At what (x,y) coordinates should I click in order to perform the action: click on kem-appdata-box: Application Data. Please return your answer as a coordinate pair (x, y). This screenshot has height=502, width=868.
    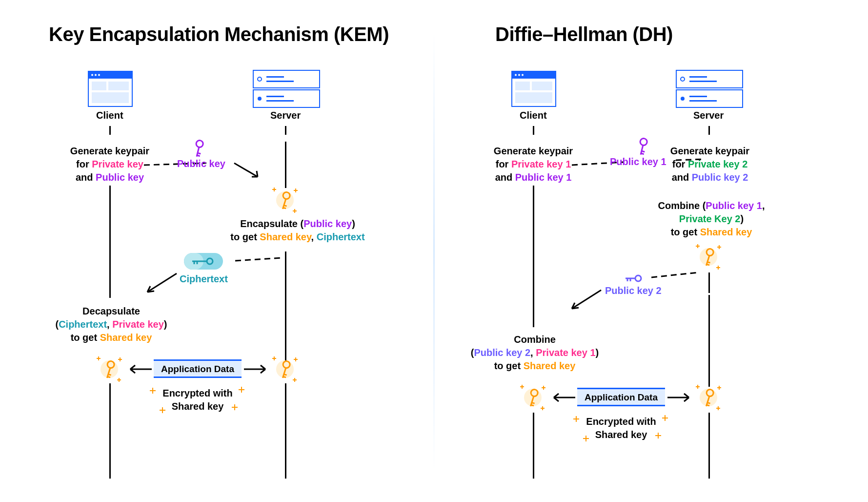
    Looking at the image, I should click on (198, 369).